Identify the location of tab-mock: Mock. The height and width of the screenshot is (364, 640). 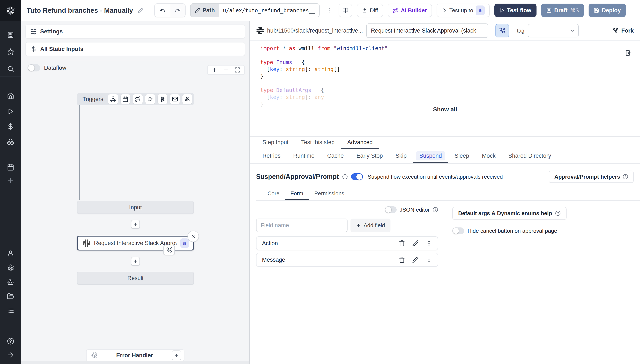
(489, 156).